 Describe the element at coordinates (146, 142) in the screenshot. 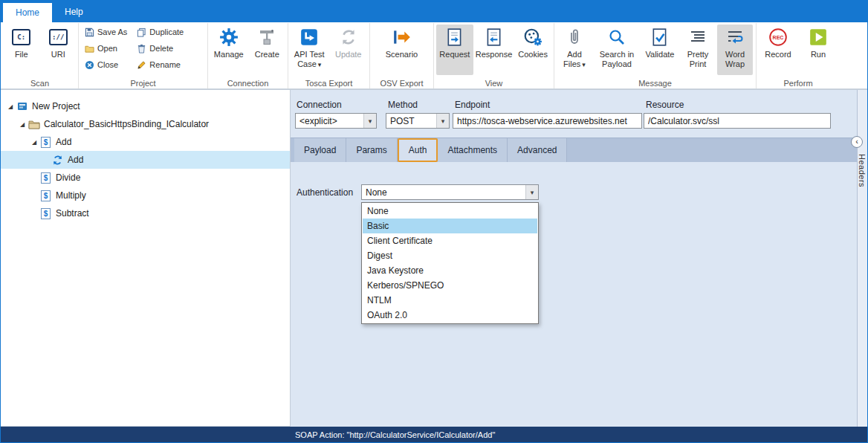

I see `tree-item-add-folder: ◢ $ Add` at that location.